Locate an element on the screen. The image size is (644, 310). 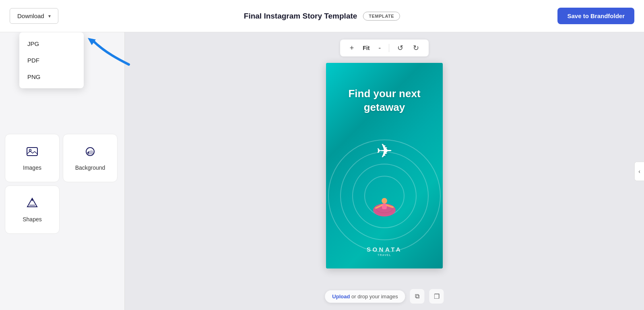
brand-sub: TRAVEL is located at coordinates (384, 255).